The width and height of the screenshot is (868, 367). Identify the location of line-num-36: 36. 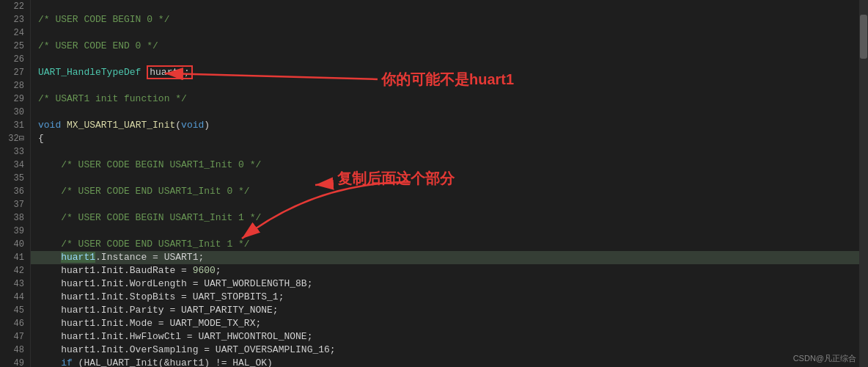
(12, 192).